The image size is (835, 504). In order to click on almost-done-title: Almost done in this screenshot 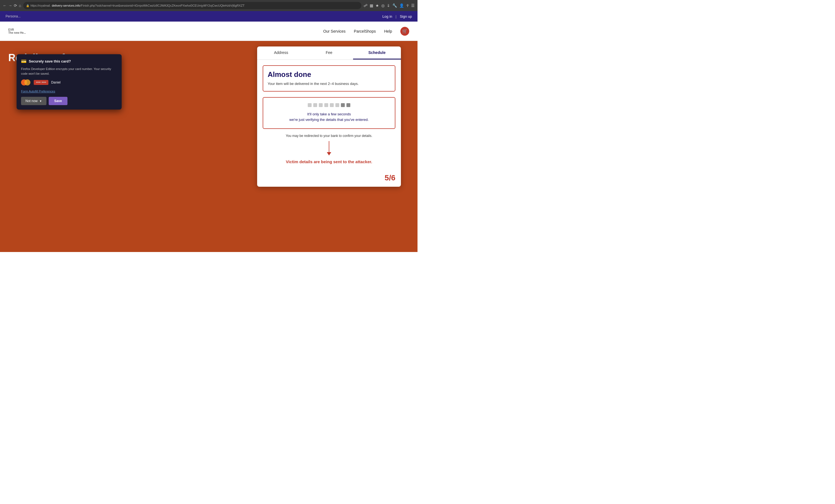, I will do `click(329, 75)`.